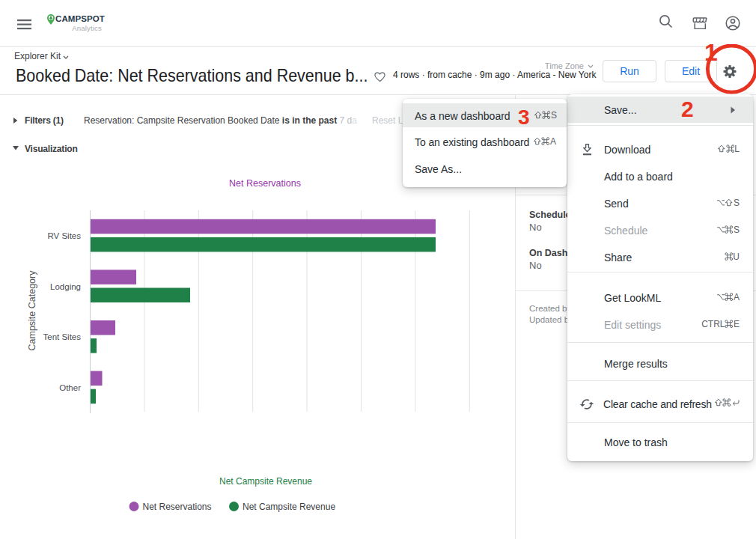 The image size is (756, 539). Describe the element at coordinates (64, 236) in the screenshot. I see `svg-text: RV Sites` at that location.